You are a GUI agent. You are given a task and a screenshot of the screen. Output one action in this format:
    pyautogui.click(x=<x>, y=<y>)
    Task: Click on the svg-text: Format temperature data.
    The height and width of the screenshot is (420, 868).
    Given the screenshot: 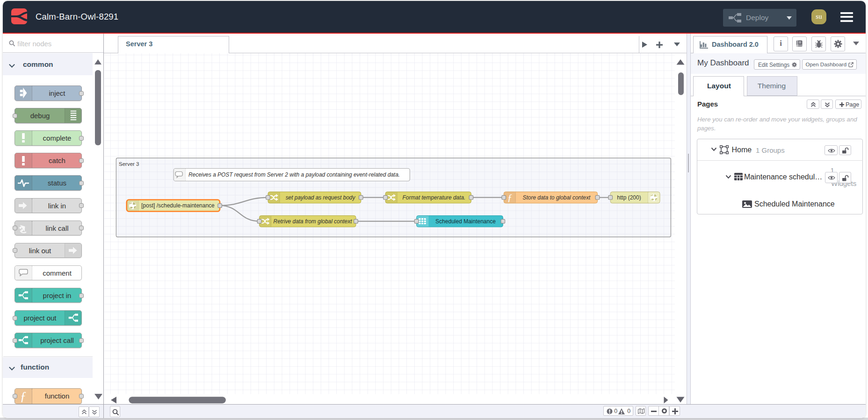 What is the action you would take?
    pyautogui.click(x=434, y=198)
    